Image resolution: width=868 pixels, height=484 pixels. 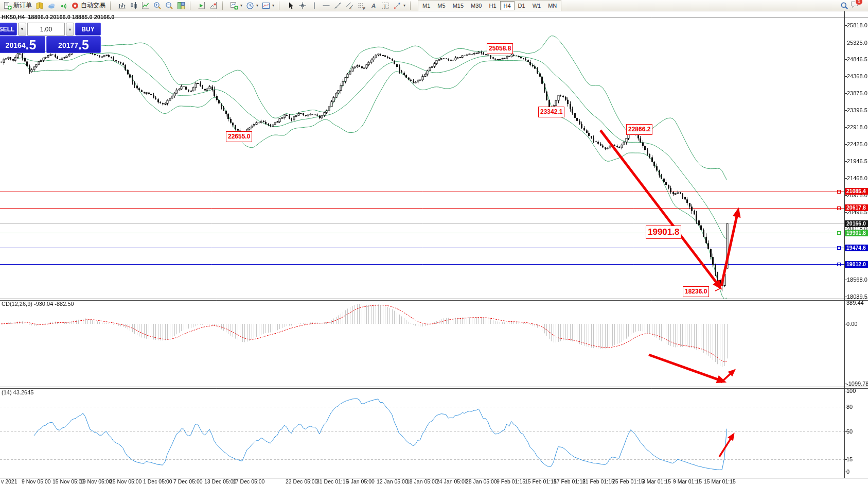 What do you see at coordinates (857, 93) in the screenshot?
I see `price-axis-tick: 23875.0` at bounding box center [857, 93].